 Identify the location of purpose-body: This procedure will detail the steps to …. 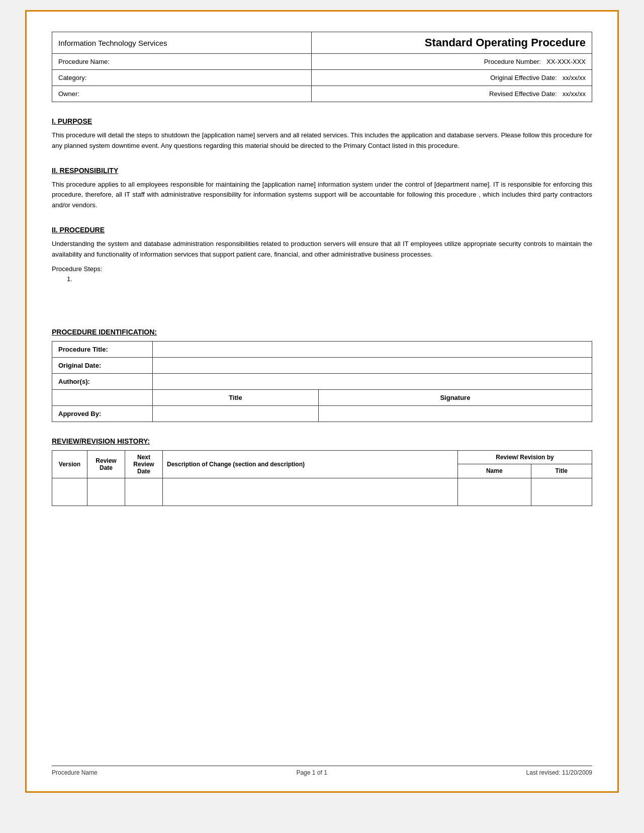
(322, 141).